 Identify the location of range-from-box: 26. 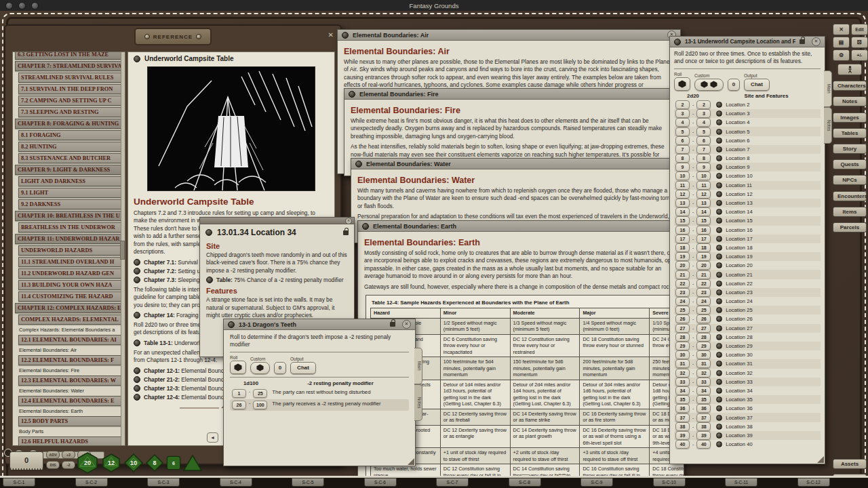
(239, 405).